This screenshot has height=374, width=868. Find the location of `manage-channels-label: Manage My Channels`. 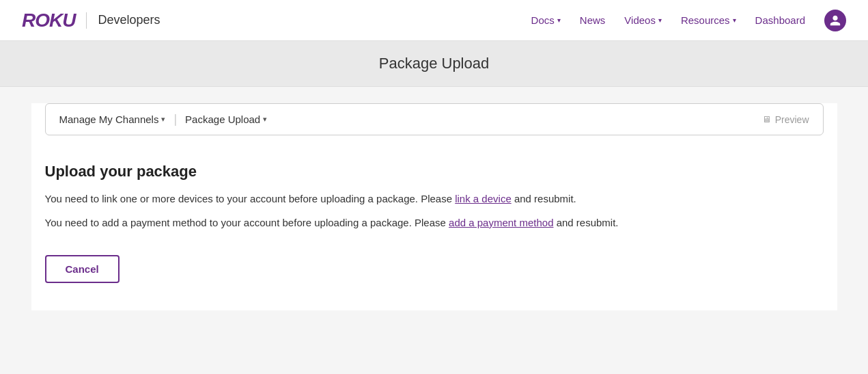

manage-channels-label: Manage My Channels is located at coordinates (109, 119).